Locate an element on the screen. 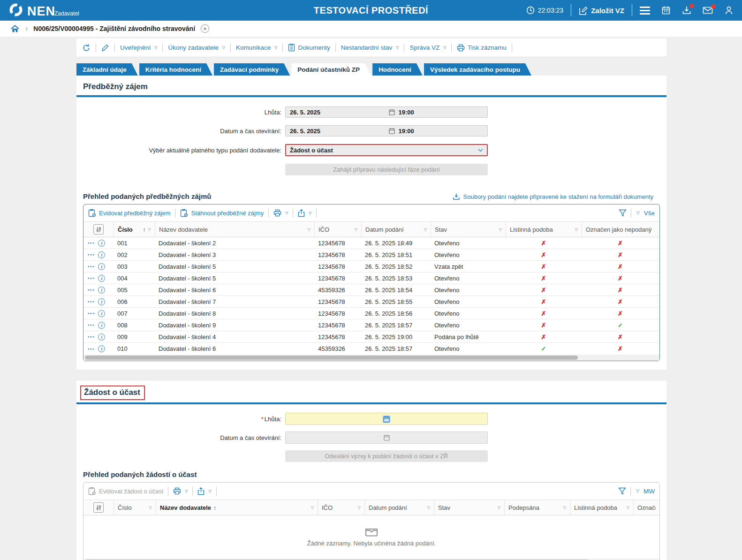 The width and height of the screenshot is (742, 560). menu-uverejneni: Uveřejnění▽ is located at coordinates (139, 48).